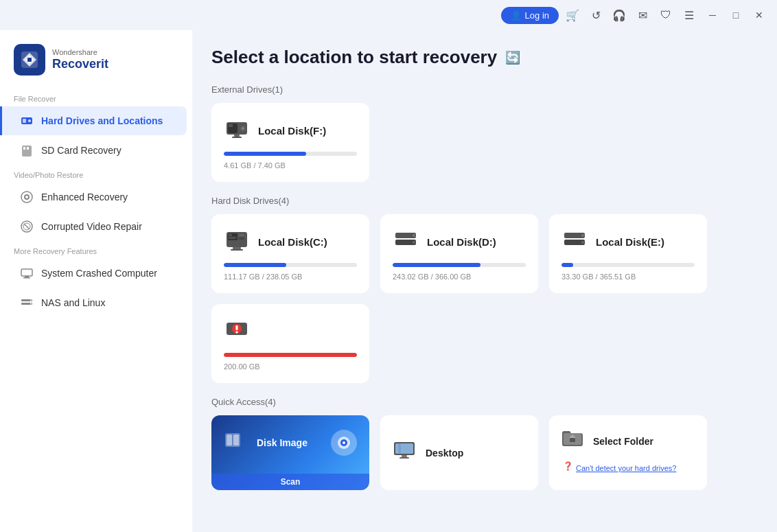 The image size is (777, 532). I want to click on drive-card-error: 200.00 GB, so click(290, 343).